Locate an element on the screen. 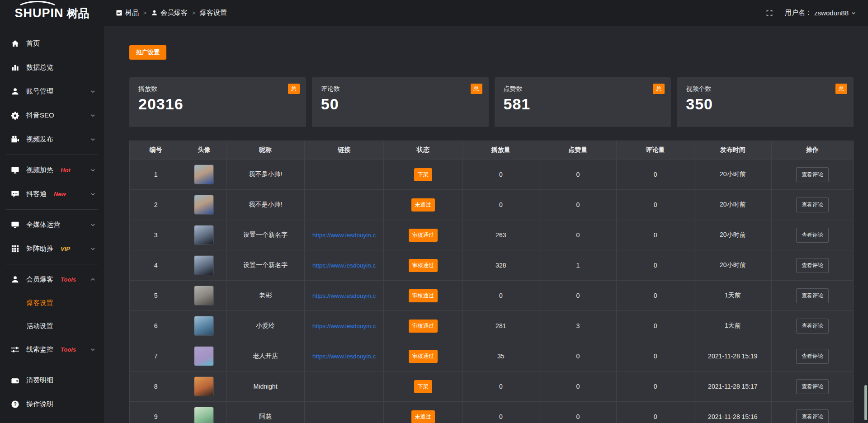 This screenshot has width=868, height=423. user-dropdown: 用户名：zswodun88 is located at coordinates (821, 13).